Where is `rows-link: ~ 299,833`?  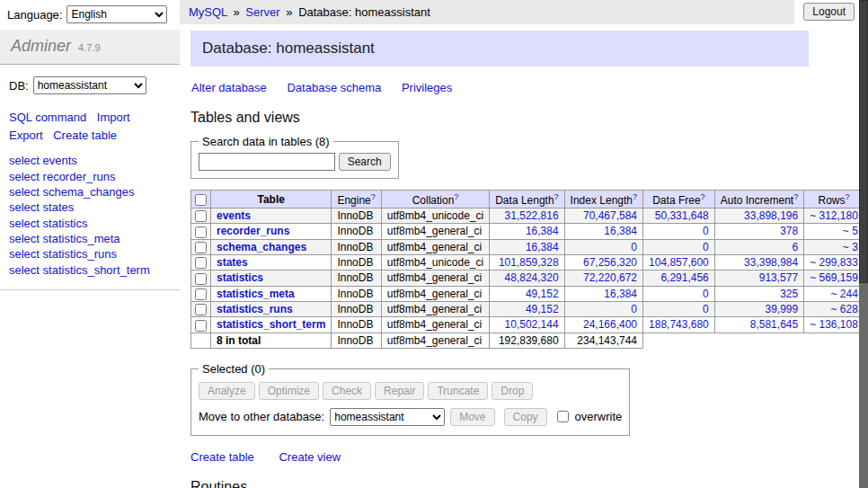 rows-link: ~ 299,833 is located at coordinates (834, 262).